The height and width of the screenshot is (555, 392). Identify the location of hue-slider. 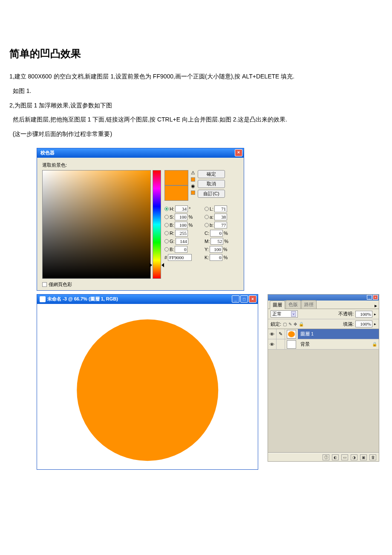
(157, 224).